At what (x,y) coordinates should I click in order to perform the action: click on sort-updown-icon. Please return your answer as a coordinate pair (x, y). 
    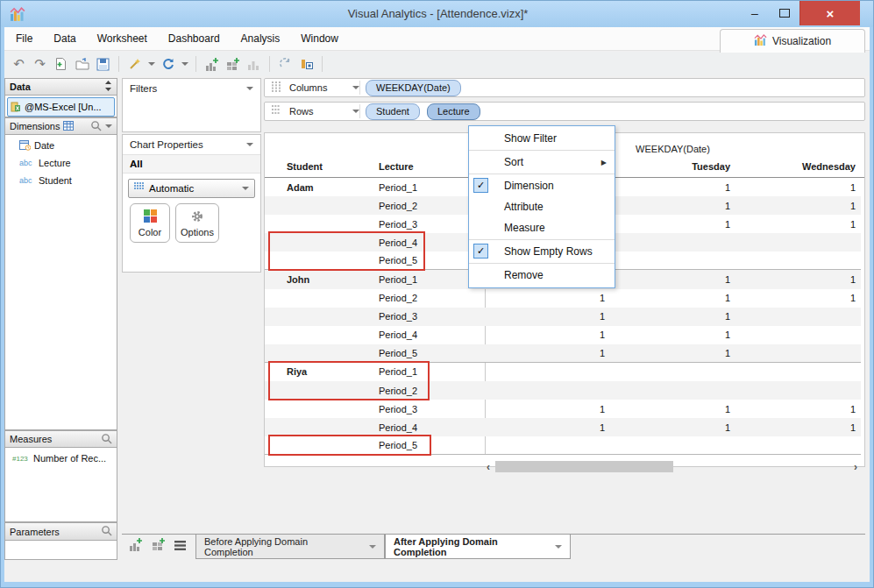
    Looking at the image, I should click on (109, 87).